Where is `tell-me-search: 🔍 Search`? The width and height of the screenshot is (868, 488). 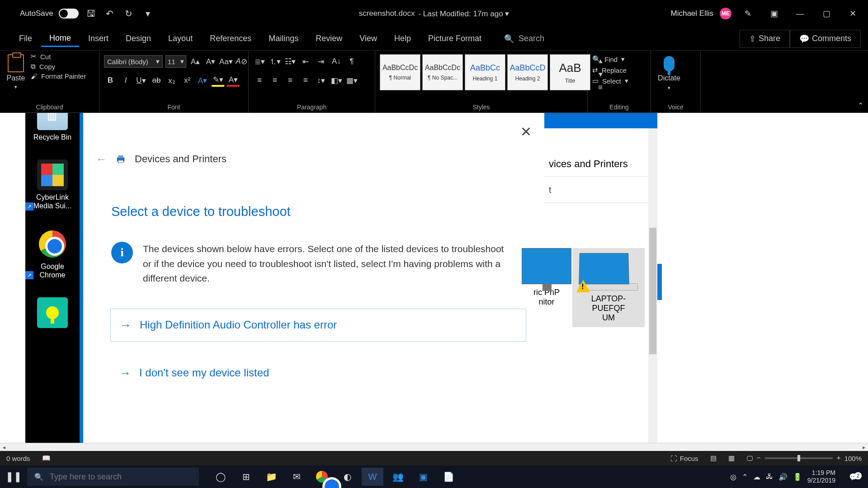
tell-me-search: 🔍 Search is located at coordinates (524, 39).